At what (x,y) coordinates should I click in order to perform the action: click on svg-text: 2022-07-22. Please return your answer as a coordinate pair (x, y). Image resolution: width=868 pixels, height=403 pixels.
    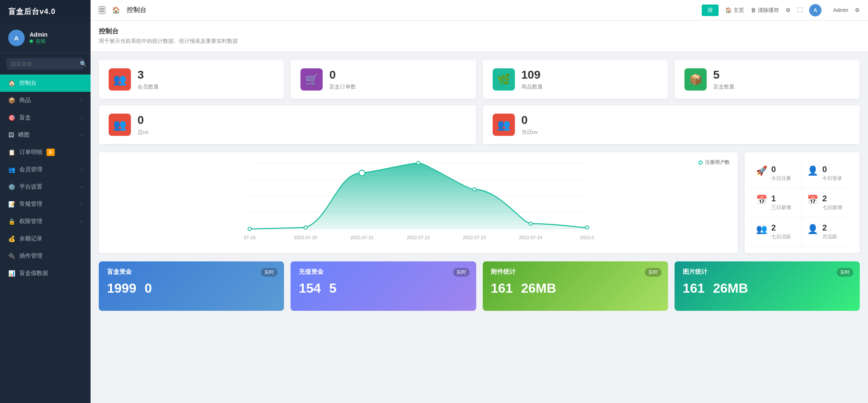
    Looking at the image, I should click on (418, 238).